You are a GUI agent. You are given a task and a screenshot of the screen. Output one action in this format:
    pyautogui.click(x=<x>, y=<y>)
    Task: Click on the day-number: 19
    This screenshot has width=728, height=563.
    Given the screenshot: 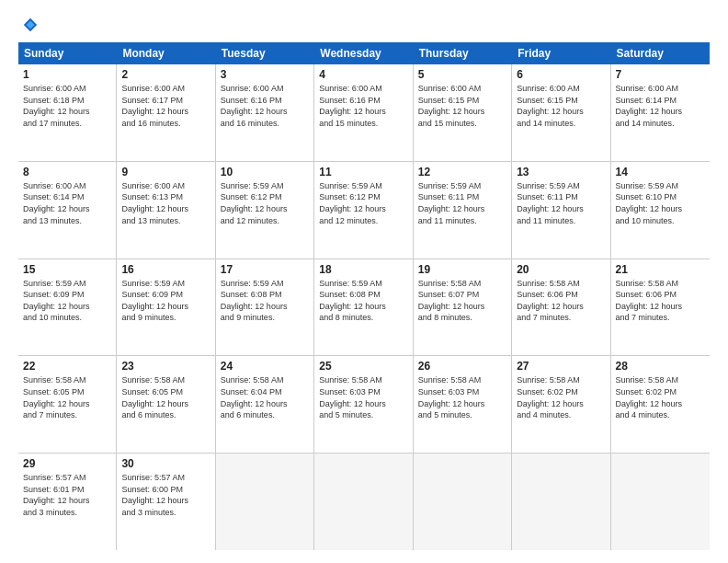 What is the action you would take?
    pyautogui.click(x=462, y=270)
    